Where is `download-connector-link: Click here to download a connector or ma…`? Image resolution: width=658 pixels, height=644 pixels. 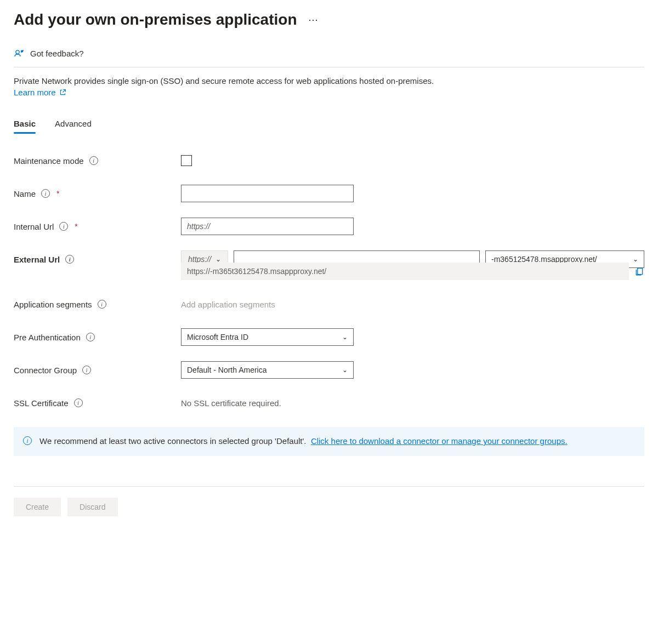 download-connector-link: Click here to download a connector or ma… is located at coordinates (439, 441).